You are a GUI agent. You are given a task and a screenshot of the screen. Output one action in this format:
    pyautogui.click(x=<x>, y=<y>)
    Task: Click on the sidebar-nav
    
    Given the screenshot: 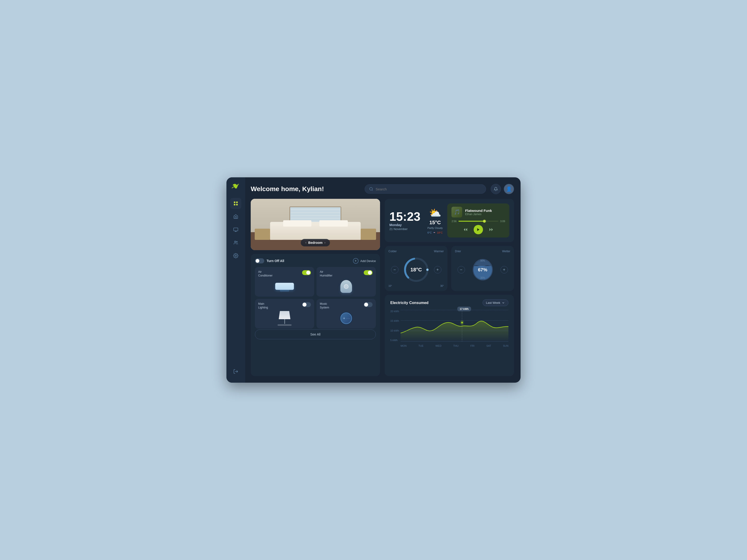 What is the action you would take?
    pyautogui.click(x=236, y=282)
    